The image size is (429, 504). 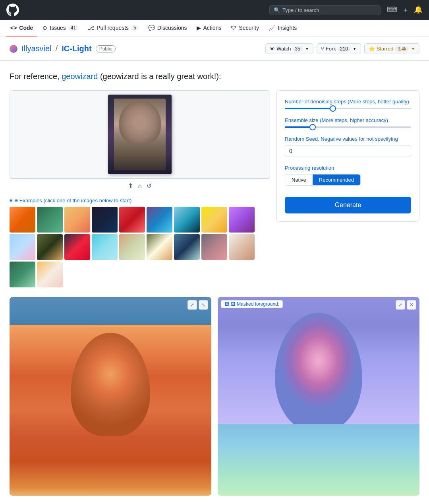 What do you see at coordinates (348, 109) in the screenshot?
I see `denoising-slider-track` at bounding box center [348, 109].